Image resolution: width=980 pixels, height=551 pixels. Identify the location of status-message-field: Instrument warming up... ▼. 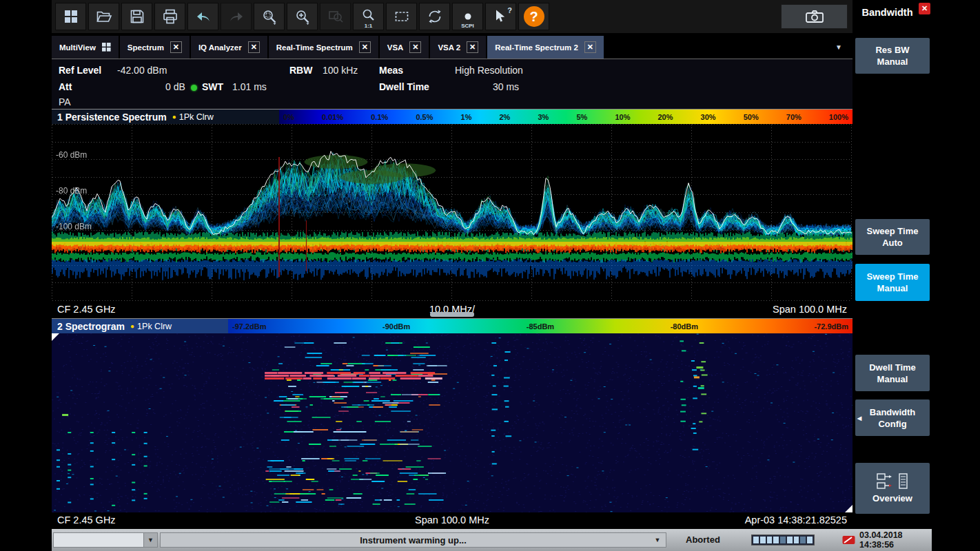
(414, 540).